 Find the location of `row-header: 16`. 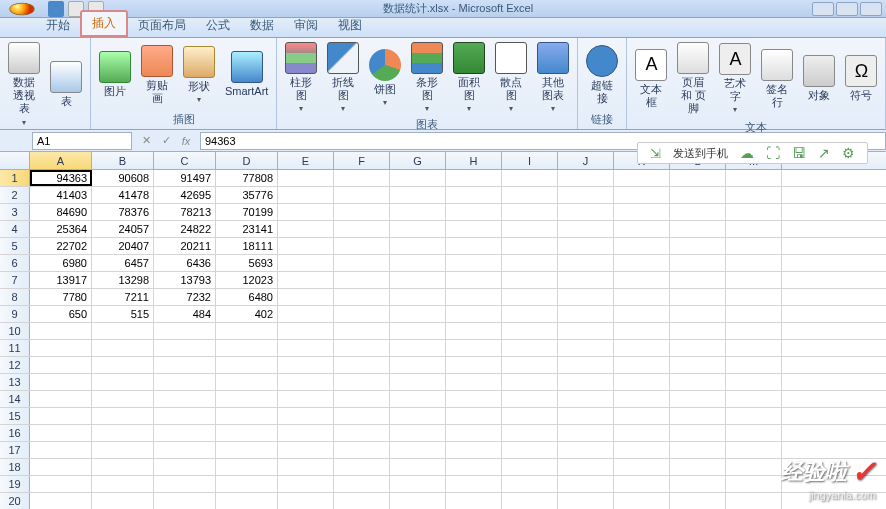

row-header: 16 is located at coordinates (15, 433).